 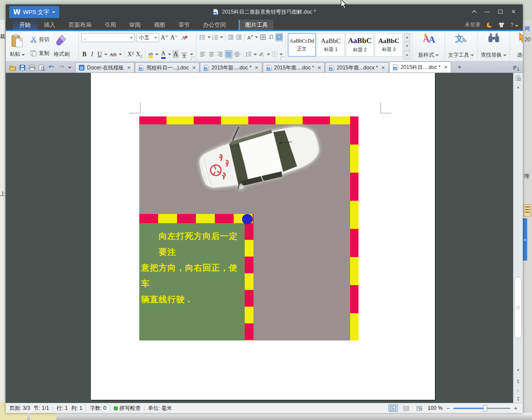 I want to click on style-normal: AaBbCcDd 正文, so click(x=302, y=45).